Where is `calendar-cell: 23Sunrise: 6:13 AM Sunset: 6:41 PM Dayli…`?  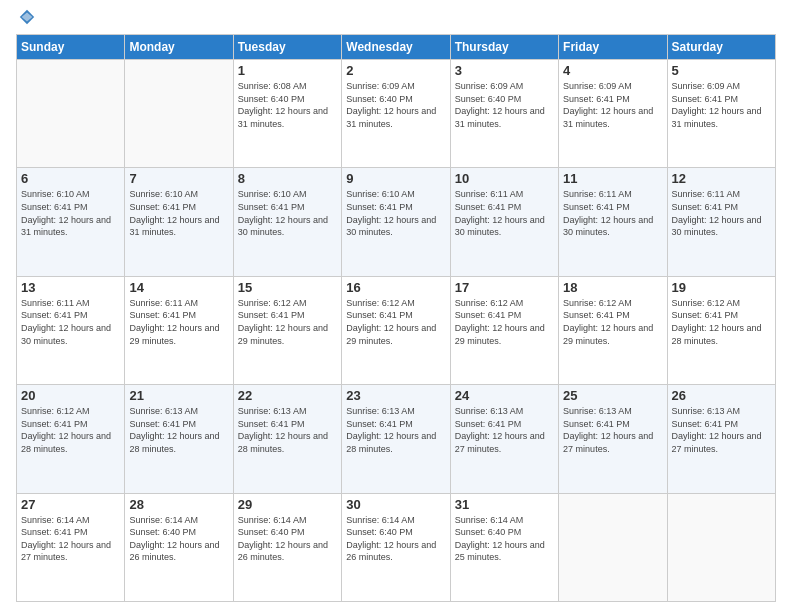
calendar-cell: 23Sunrise: 6:13 AM Sunset: 6:41 PM Dayli… is located at coordinates (396, 439).